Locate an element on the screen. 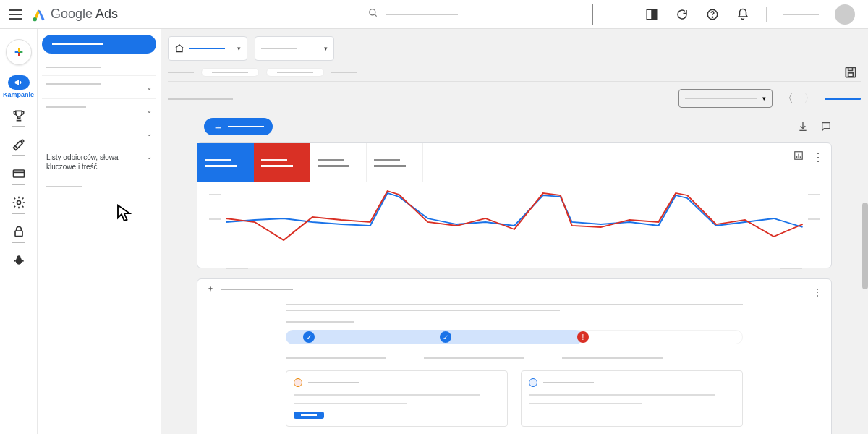 This screenshot has width=868, height=434. search-input is located at coordinates (477, 14).